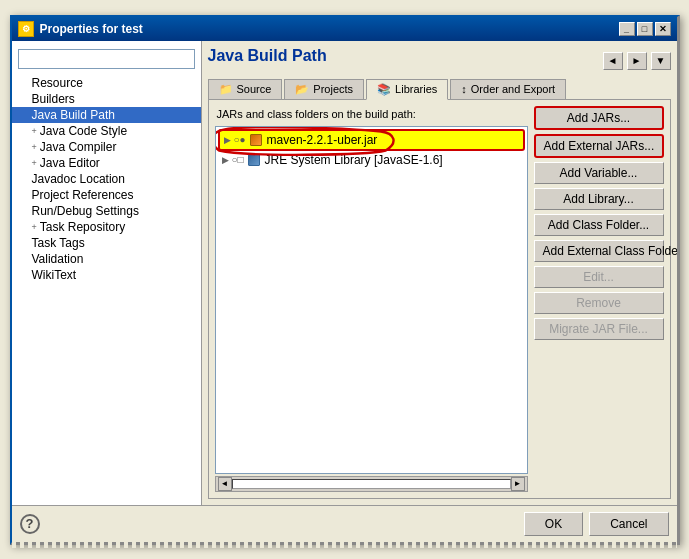 This screenshot has width=689, height=559. I want to click on sidebar-item-run-debug: Run/Debug Settings, so click(106, 211).